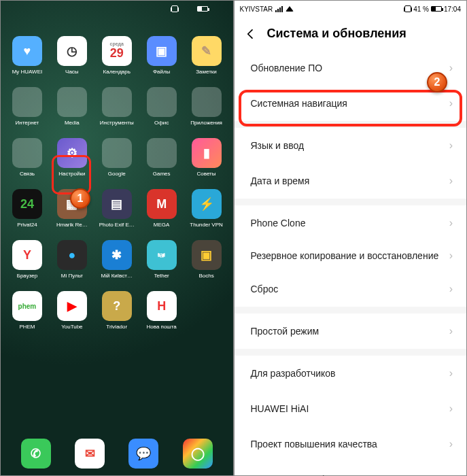 This screenshot has height=476, width=467. I want to click on app-label: Заметки, so click(207, 72).